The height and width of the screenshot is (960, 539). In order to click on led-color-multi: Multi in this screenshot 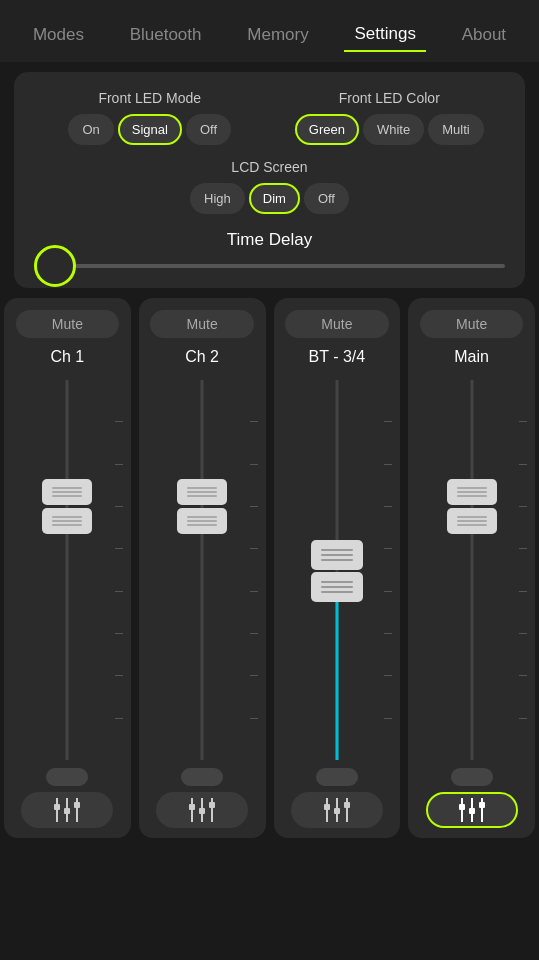, I will do `click(456, 130)`.